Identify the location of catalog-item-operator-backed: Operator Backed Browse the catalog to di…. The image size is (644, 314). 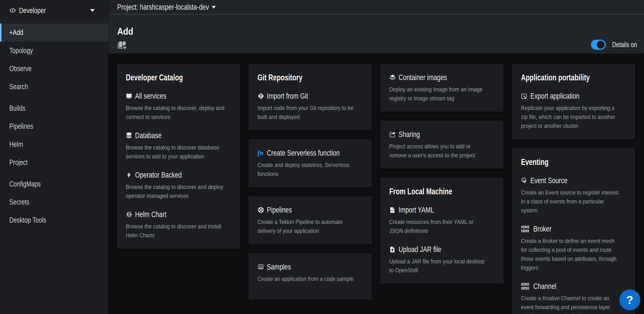
(178, 185).